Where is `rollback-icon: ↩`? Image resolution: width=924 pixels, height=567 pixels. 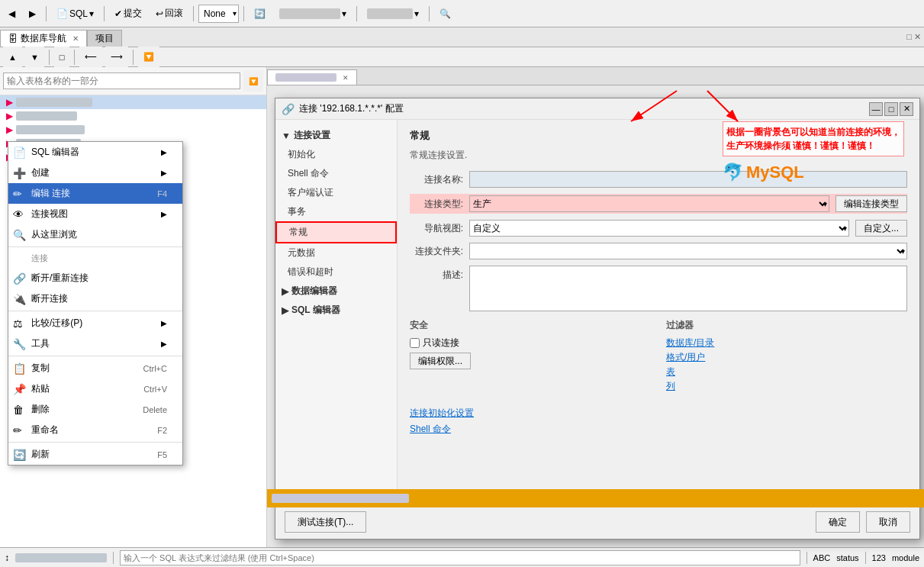
rollback-icon: ↩ is located at coordinates (159, 14).